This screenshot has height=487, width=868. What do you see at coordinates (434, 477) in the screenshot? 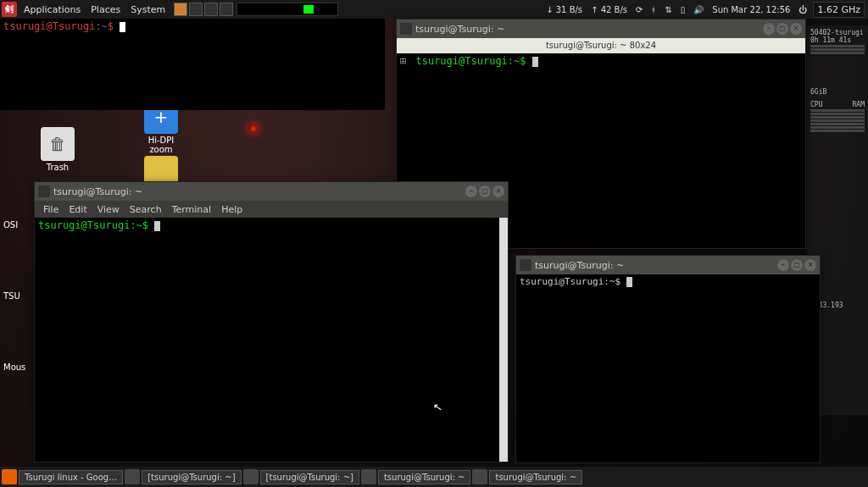
I see `taskbar: Tsurugi linux - Goog… [tsurugi@Tsurugi: …` at bounding box center [434, 477].